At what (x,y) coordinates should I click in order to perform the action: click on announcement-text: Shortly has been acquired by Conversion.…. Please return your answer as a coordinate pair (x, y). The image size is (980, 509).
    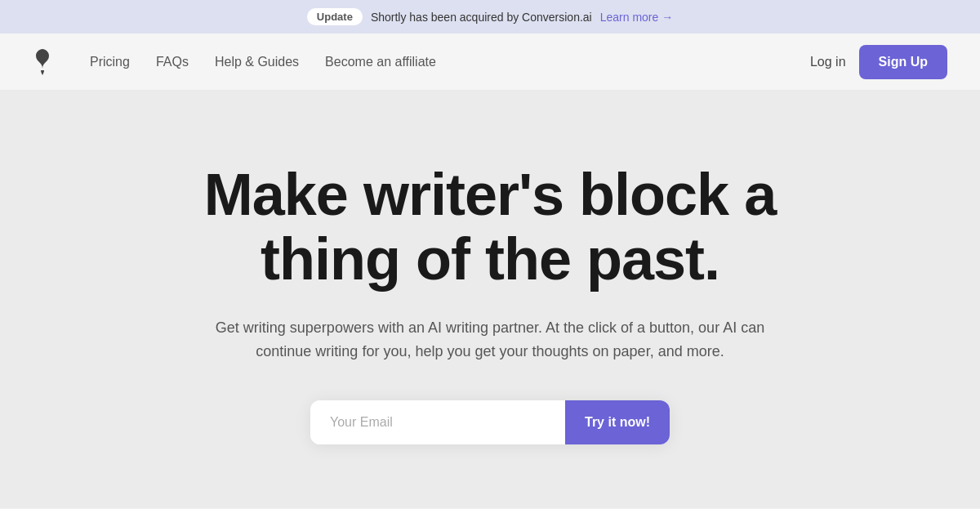
    Looking at the image, I should click on (482, 17).